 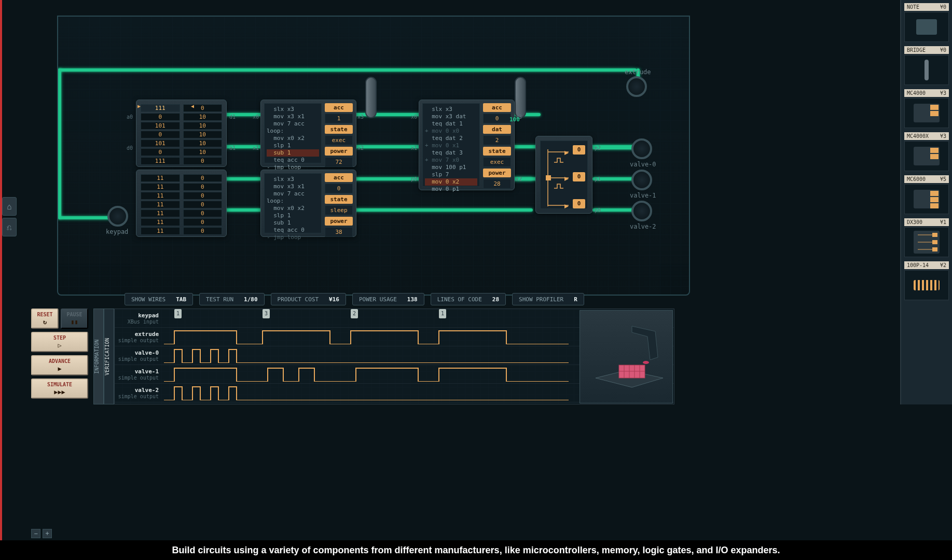 What do you see at coordinates (451, 167) in the screenshot?
I see `code-line: mov 100 p1` at bounding box center [451, 167].